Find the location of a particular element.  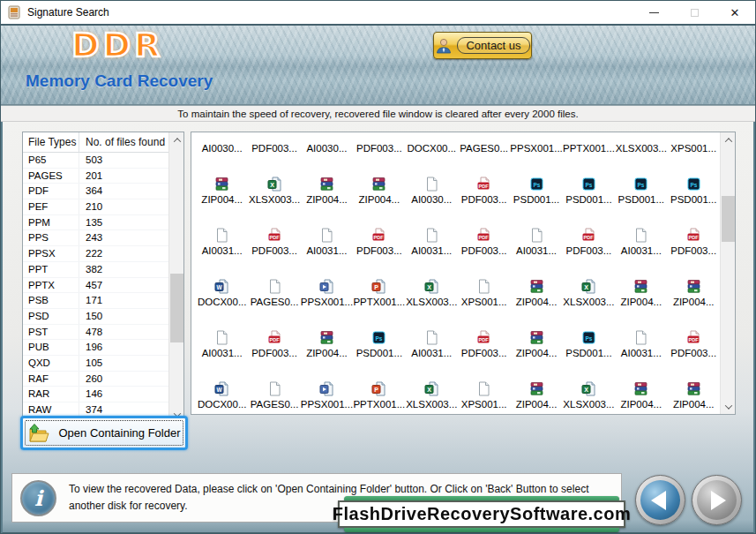

table-row: PPT382 is located at coordinates (95, 270).